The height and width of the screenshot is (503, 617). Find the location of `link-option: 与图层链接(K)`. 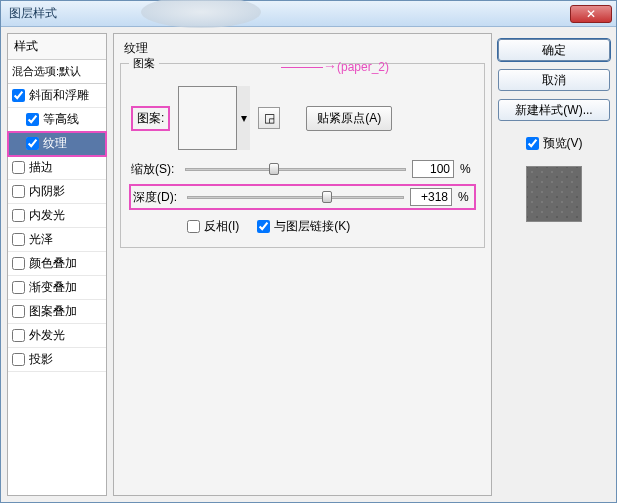

link-option: 与图层链接(K) is located at coordinates (304, 226).